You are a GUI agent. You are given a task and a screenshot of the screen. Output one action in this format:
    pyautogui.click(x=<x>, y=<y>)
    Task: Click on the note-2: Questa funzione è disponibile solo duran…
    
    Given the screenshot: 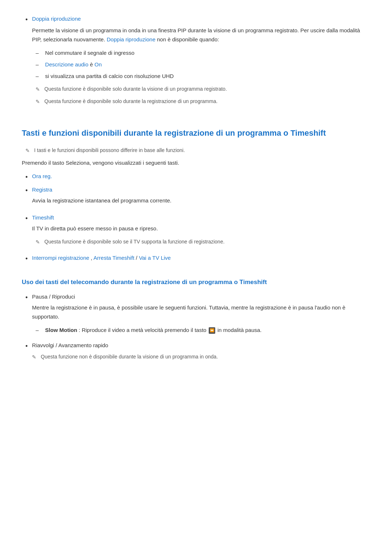 What is the action you would take?
    pyautogui.click(x=203, y=101)
    